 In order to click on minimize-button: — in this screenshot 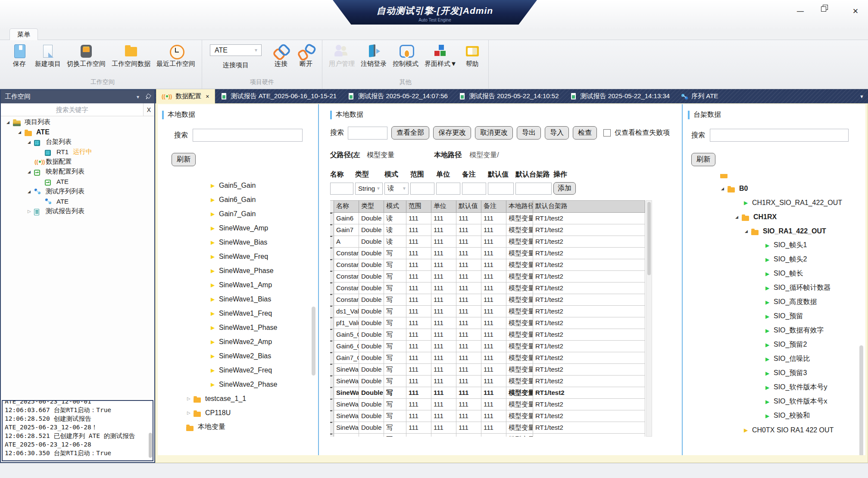, I will do `click(800, 11)`.